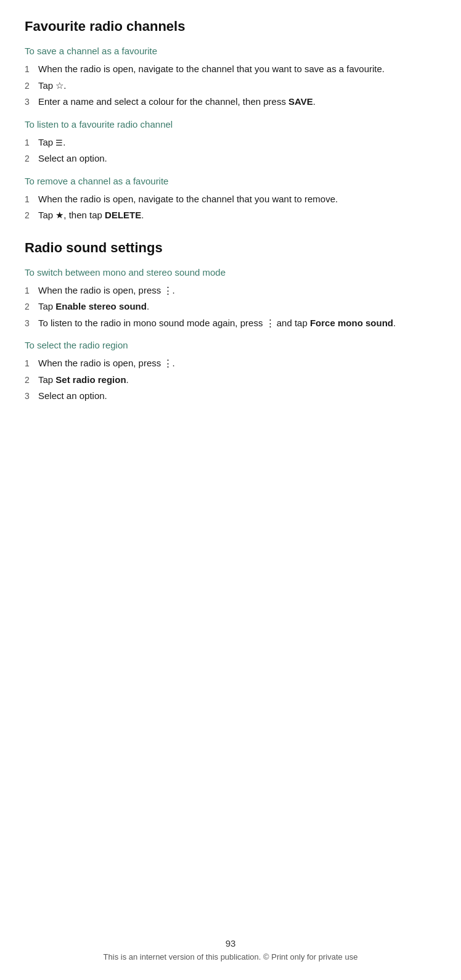  What do you see at coordinates (230, 125) in the screenshot?
I see `subsection-title-listen: To listen to a favourite radio channel` at bounding box center [230, 125].